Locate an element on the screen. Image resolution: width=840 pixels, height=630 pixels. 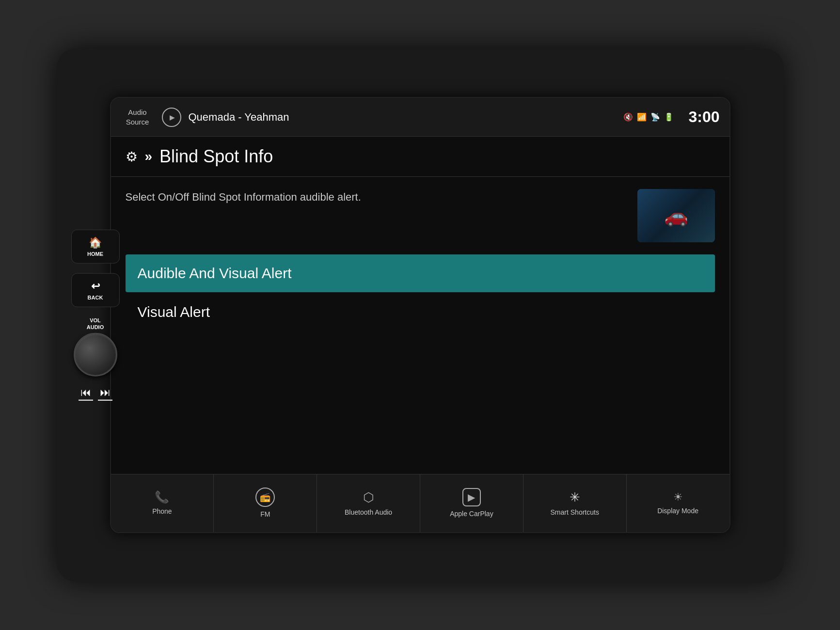
smart-shortcuts-label: Smart Shortcuts is located at coordinates (575, 512).